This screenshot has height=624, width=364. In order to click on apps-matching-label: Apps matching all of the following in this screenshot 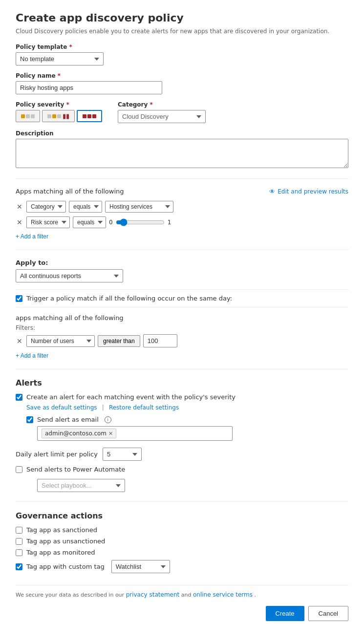, I will do `click(70, 192)`.